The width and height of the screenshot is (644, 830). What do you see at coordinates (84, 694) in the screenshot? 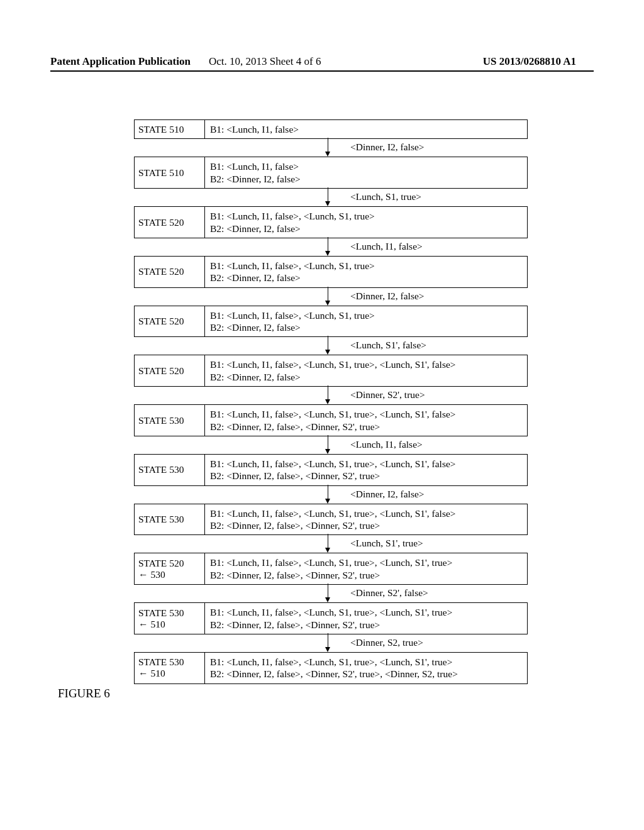
I see `figure-caption: FIGURE 6` at bounding box center [84, 694].